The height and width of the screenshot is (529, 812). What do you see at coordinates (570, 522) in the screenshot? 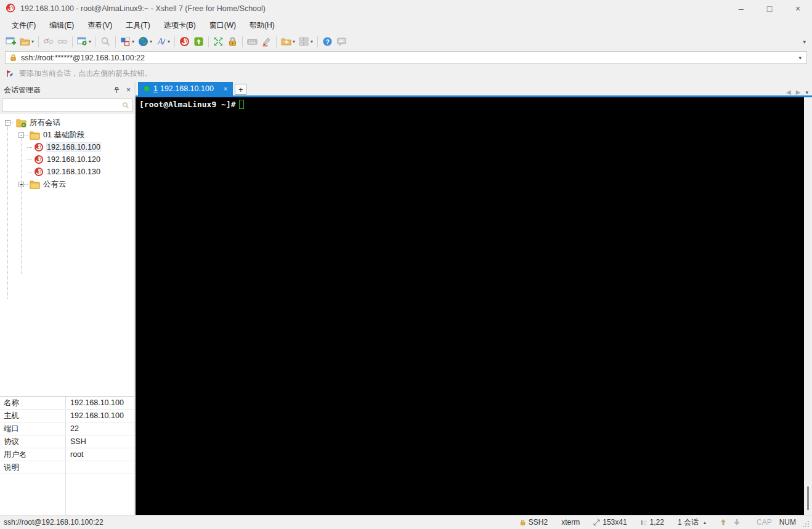
I see `status-terminal-type: xterm` at bounding box center [570, 522].